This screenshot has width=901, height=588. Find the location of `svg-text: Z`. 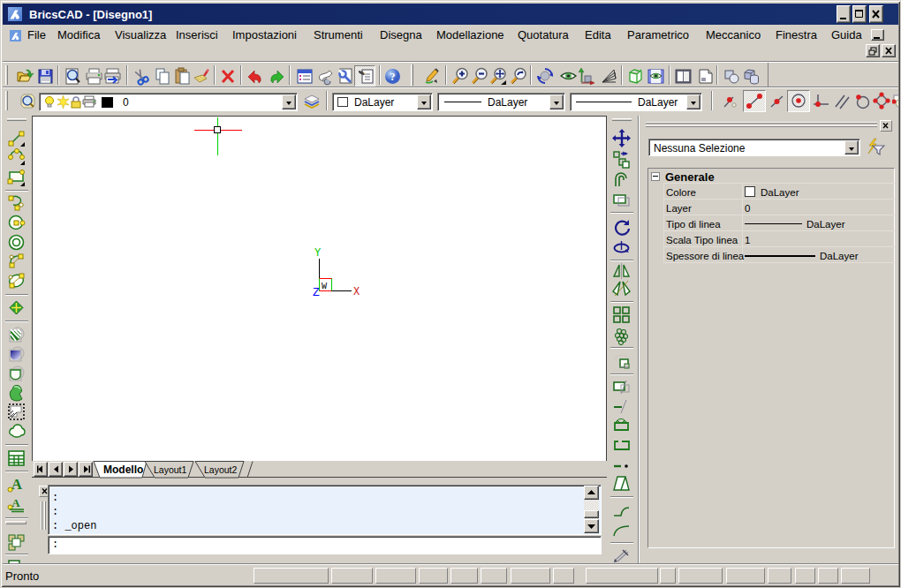

svg-text: Z is located at coordinates (316, 292).